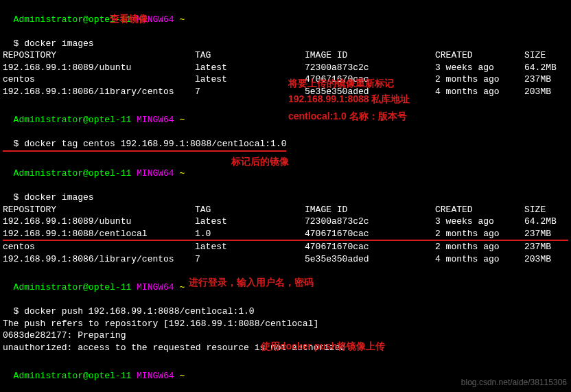  Describe the element at coordinates (286, 192) in the screenshot. I see `cmd-docker-images-2: $ docker images` at that location.